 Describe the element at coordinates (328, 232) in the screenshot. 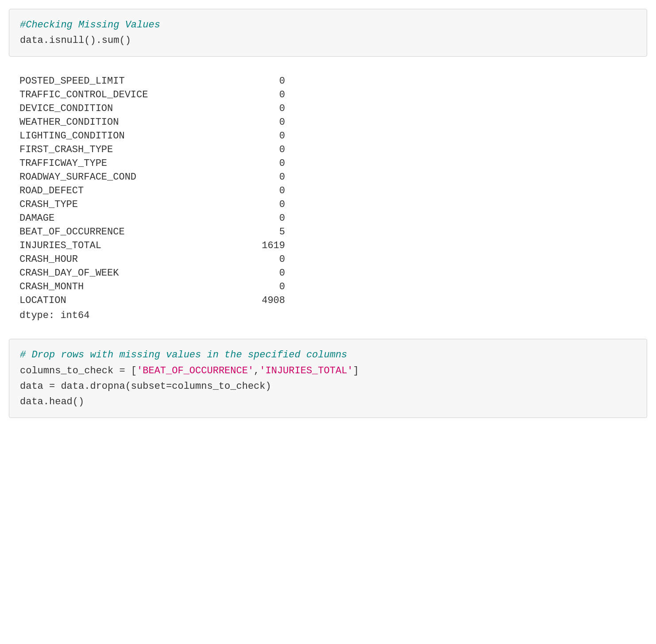

I see `output-row-beat-of-occurrence: BEAT_OF_OCCURRENCE 5` at that location.